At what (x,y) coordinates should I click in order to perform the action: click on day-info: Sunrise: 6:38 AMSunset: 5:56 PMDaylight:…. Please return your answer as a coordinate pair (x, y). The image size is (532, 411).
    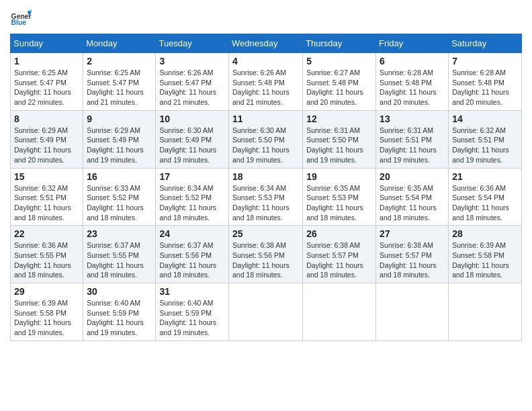
    Looking at the image, I should click on (261, 260).